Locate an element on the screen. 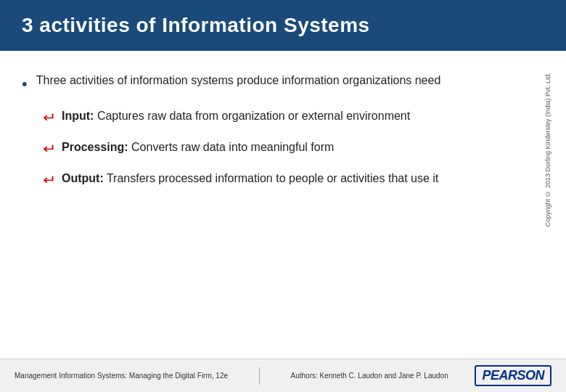 The width and height of the screenshot is (566, 392). arrow-text-input: Input: Captures raw data from organizati… is located at coordinates (236, 116).